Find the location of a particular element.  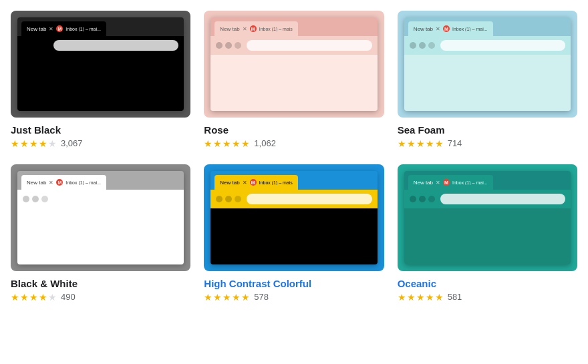

stars-high-contrast-colorful: ★★★★★ is located at coordinates (227, 297).